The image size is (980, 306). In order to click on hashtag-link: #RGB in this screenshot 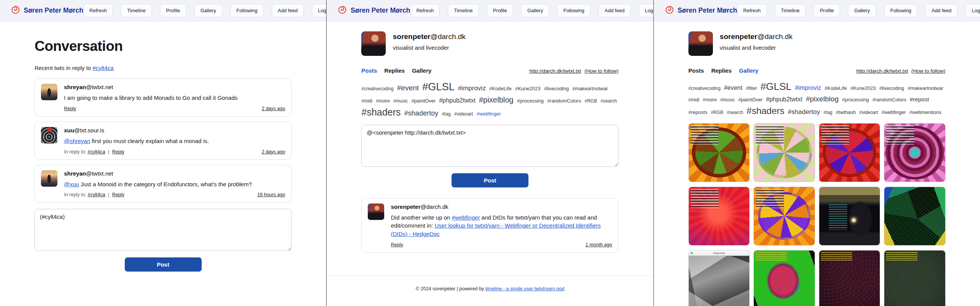, I will do `click(591, 101)`.